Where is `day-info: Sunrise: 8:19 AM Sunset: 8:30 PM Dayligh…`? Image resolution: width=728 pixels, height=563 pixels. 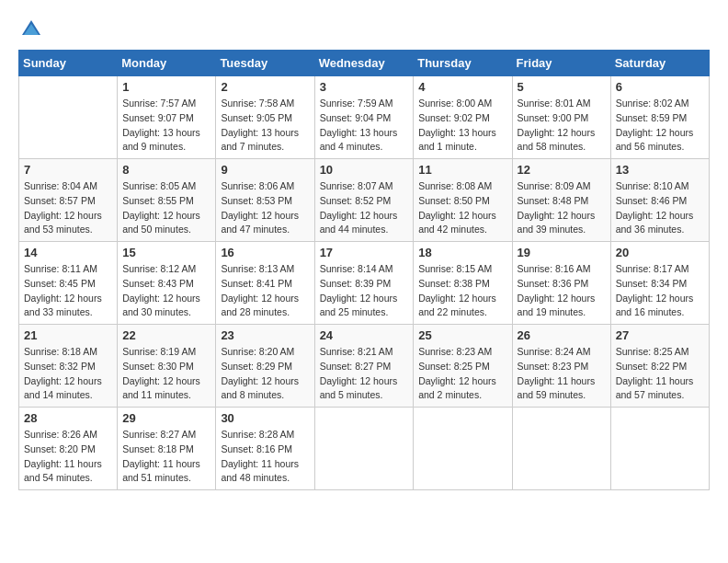 day-info: Sunrise: 8:19 AM Sunset: 8:30 PM Dayligh… is located at coordinates (166, 373).